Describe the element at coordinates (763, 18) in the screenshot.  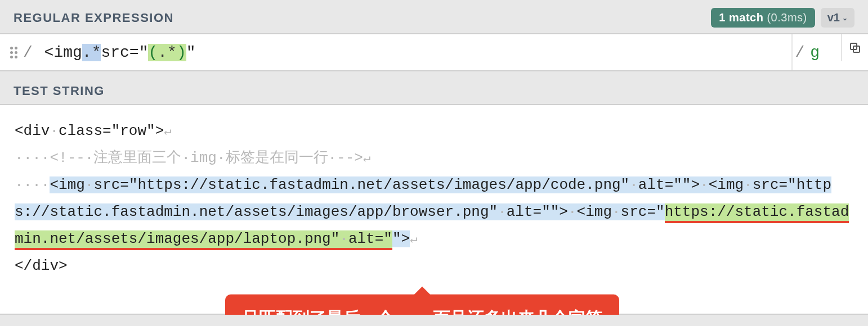
I see `match-count-badge: 1 match (0.3ms)` at that location.